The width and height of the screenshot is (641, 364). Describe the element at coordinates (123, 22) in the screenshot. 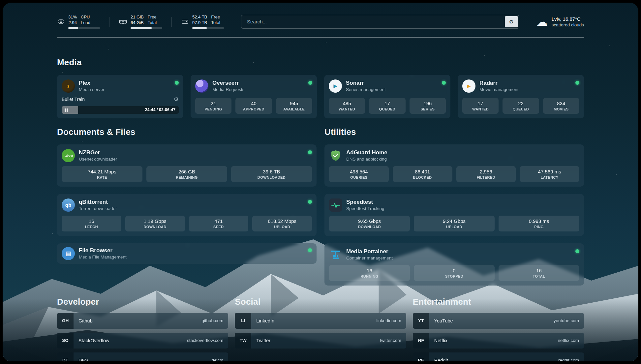

I see `memory-icon` at that location.